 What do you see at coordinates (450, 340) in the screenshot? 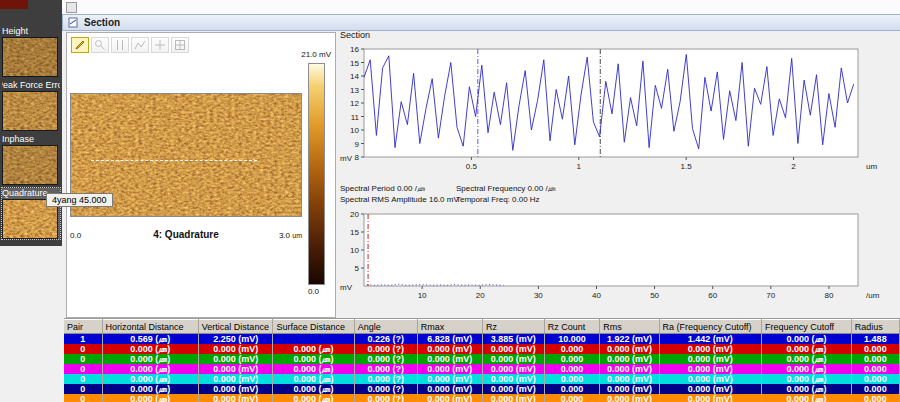
I see `table-cell: 6.828 (mV)` at bounding box center [450, 340].